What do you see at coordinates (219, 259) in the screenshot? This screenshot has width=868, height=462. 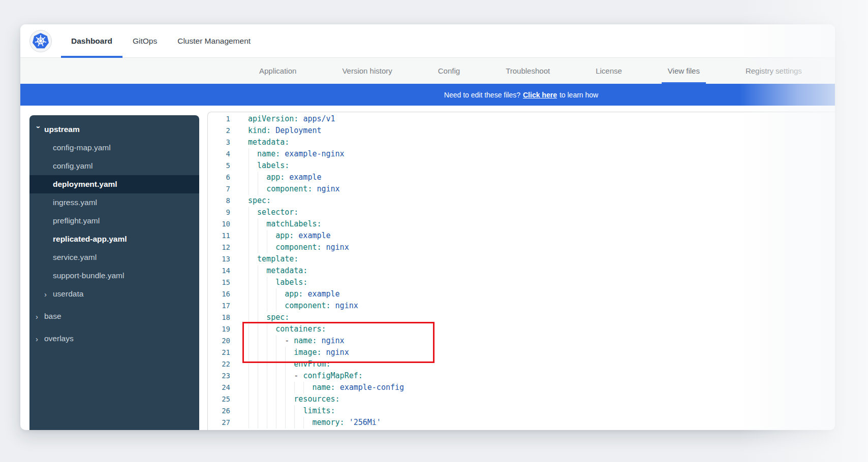 I see `line-number: 13` at bounding box center [219, 259].